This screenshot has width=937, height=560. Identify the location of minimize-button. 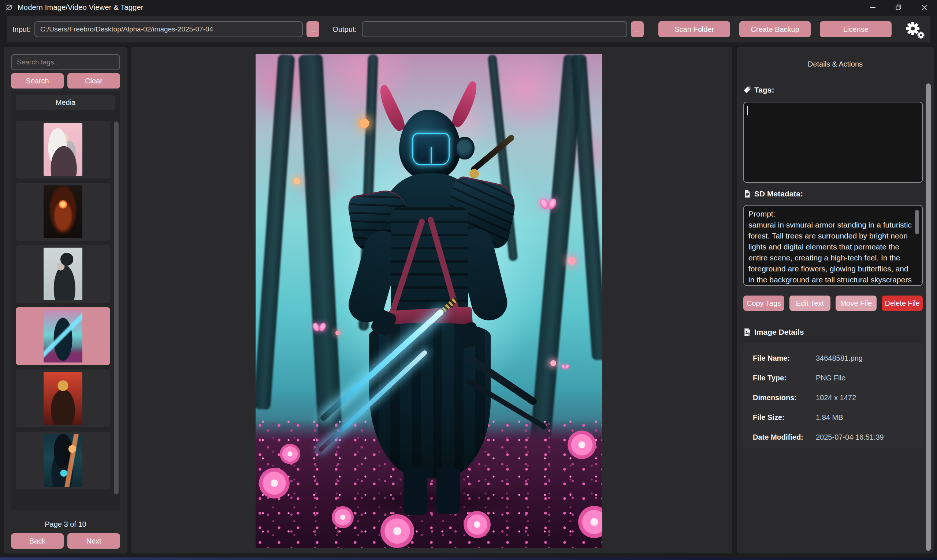
(873, 8).